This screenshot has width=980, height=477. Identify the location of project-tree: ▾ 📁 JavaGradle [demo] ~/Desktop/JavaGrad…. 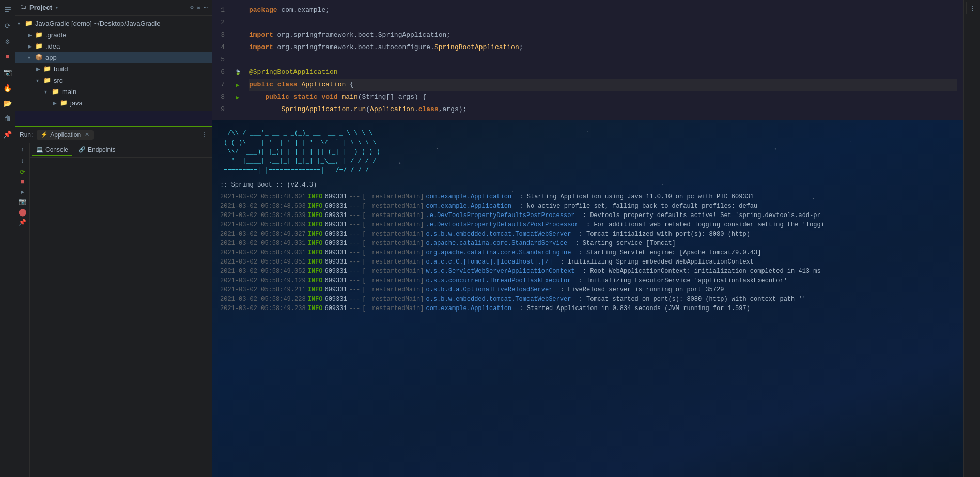
(114, 63).